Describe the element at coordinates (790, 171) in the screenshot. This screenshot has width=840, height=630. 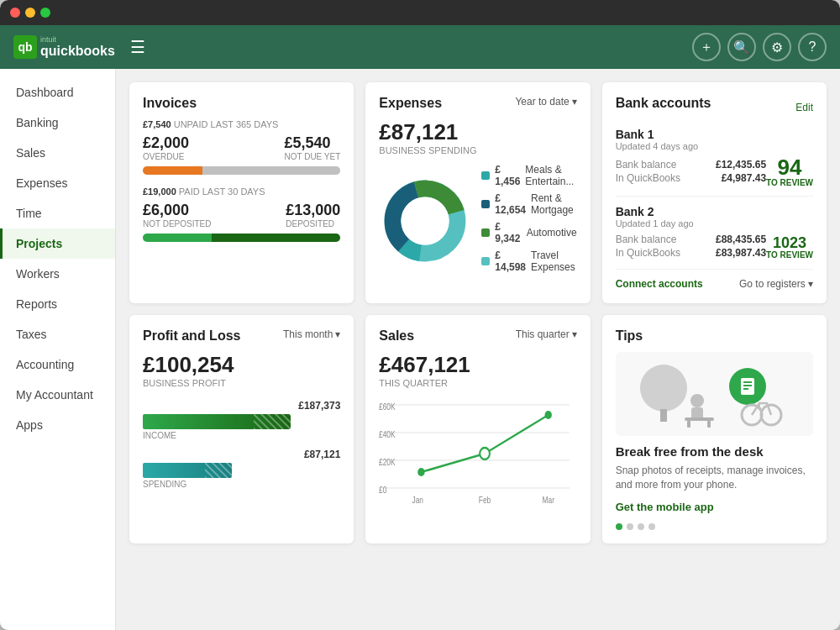
I see `bank1-review-badge: 94 TO REVIEW` at that location.